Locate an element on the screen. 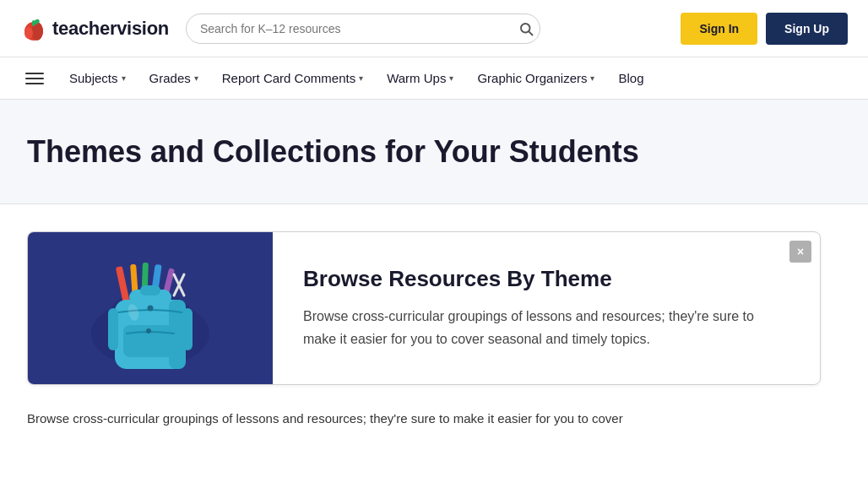  card-title: Browse Resources By Theme is located at coordinates (531, 279).